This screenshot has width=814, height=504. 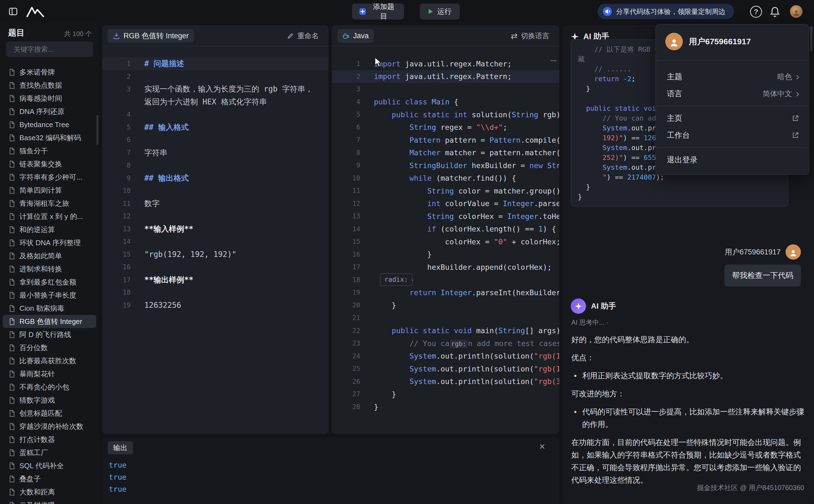 I want to click on sidebar-item-label: 查找热点数据, so click(x=41, y=85).